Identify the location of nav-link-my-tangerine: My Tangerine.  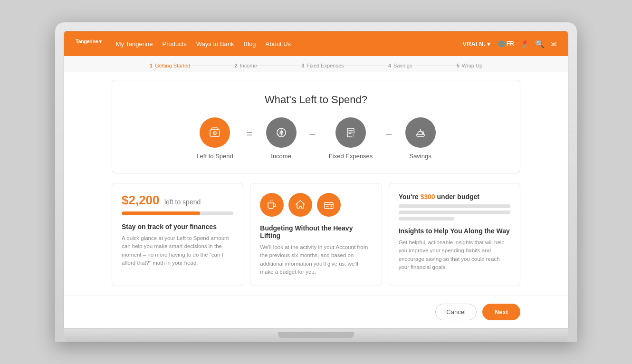
(134, 44).